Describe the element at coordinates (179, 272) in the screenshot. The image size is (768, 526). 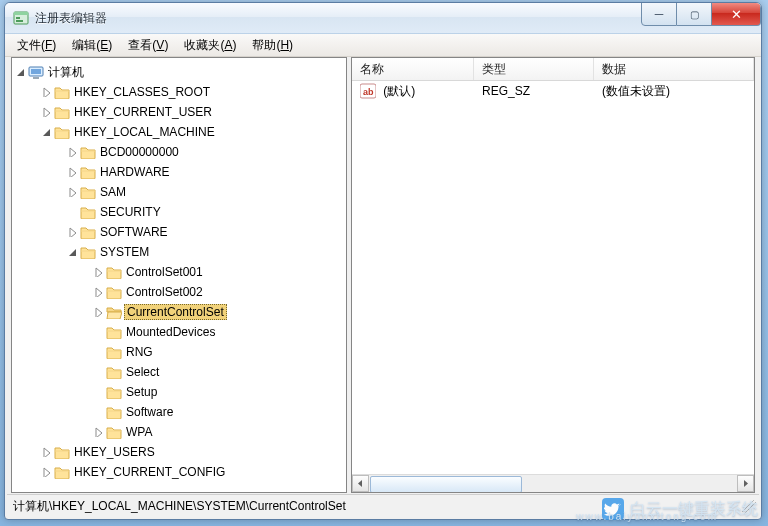
I see `tree-node-cs001: ControlSet001` at that location.